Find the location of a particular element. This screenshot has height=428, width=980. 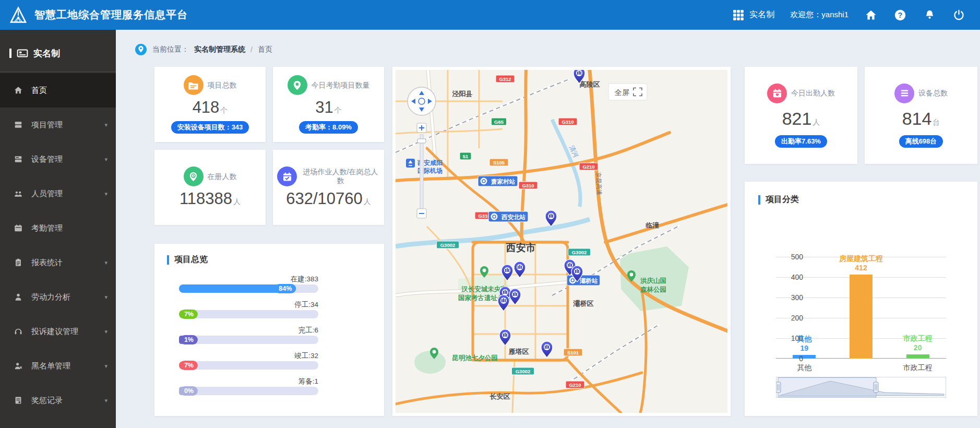

username: yanshi1 is located at coordinates (835, 15).